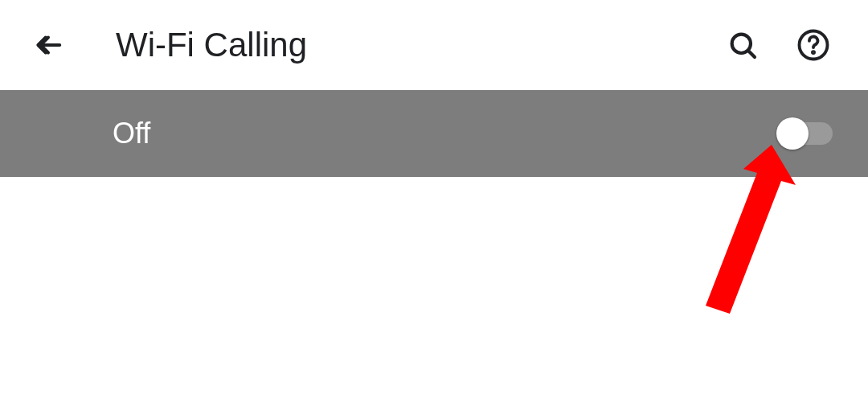 The width and height of the screenshot is (868, 411). I want to click on toggle-state-label: Off, so click(132, 134).